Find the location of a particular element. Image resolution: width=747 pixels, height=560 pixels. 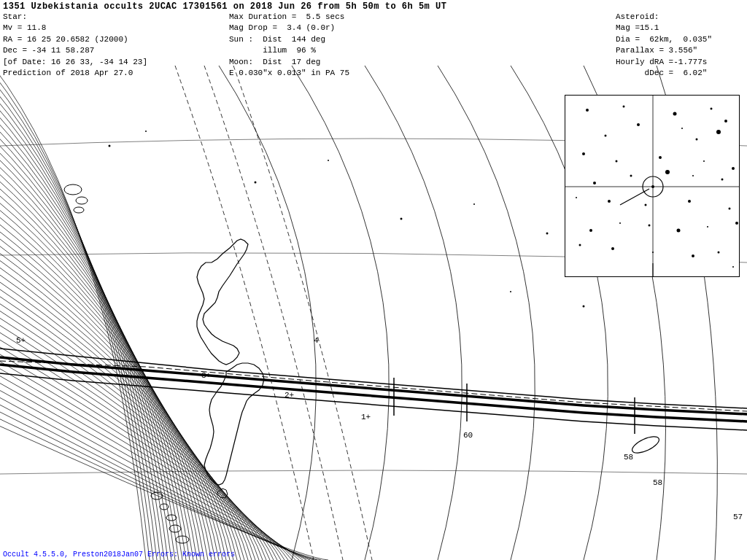

star-ra: RA = 16 25 20.6582 (J2000) is located at coordinates (113, 39).